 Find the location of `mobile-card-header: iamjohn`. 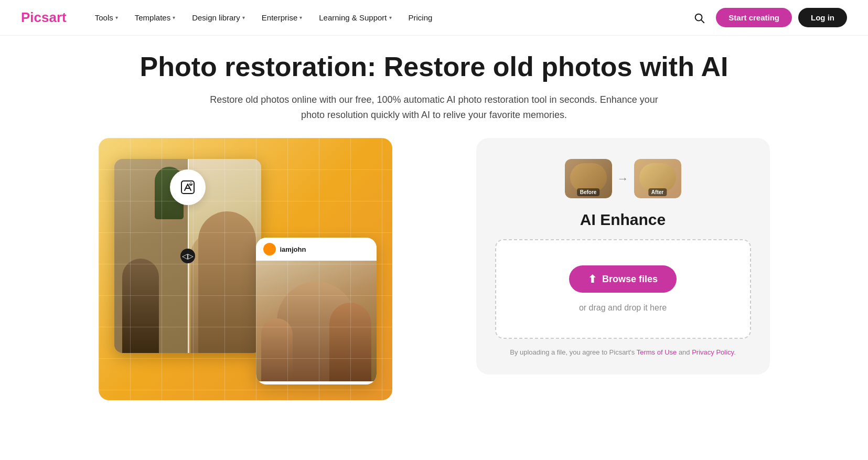

mobile-card-header: iamjohn is located at coordinates (316, 249).